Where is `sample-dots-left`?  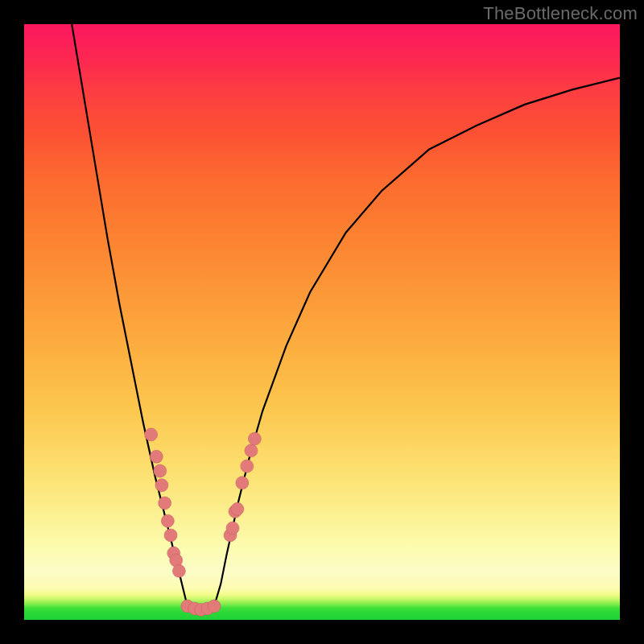 sample-dots-left is located at coordinates (166, 502).